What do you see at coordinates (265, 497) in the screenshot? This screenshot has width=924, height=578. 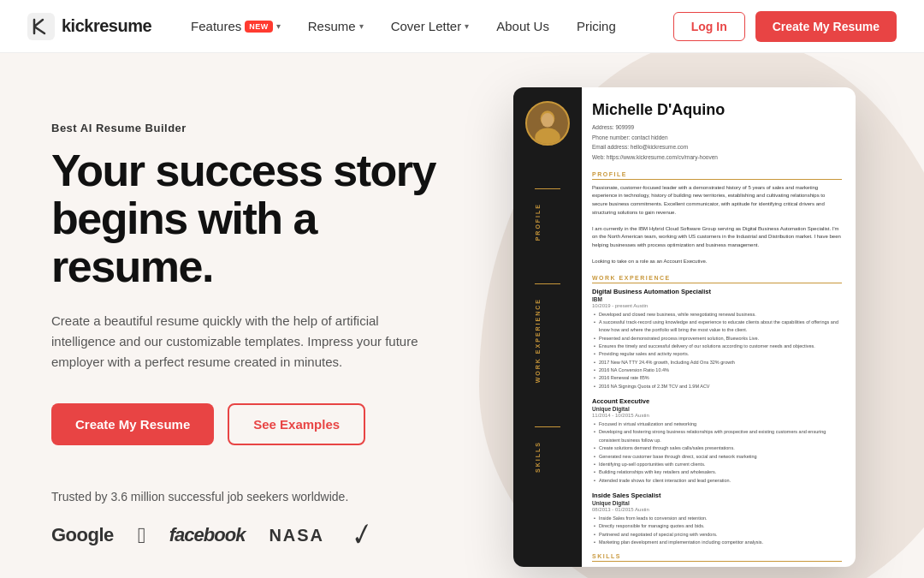 I see `trust-text: Trusted by 3.6 million successful job se…` at bounding box center [265, 497].